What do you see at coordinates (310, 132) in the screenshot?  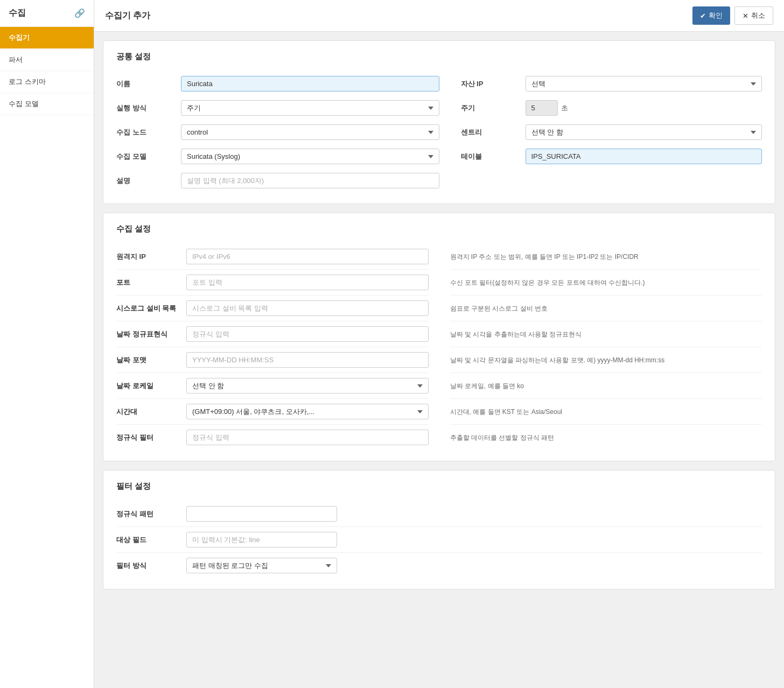 I see `collect-node-select: control` at bounding box center [310, 132].